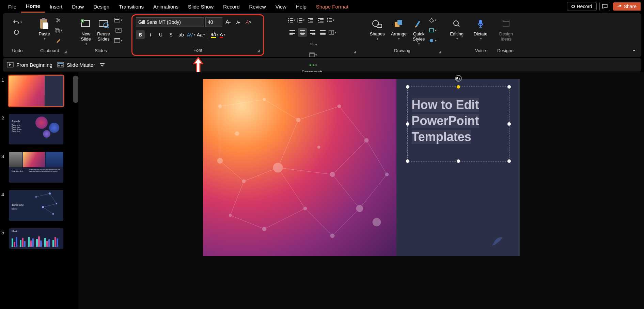  What do you see at coordinates (332, 32) in the screenshot?
I see `columns-button: ▾` at bounding box center [332, 32].